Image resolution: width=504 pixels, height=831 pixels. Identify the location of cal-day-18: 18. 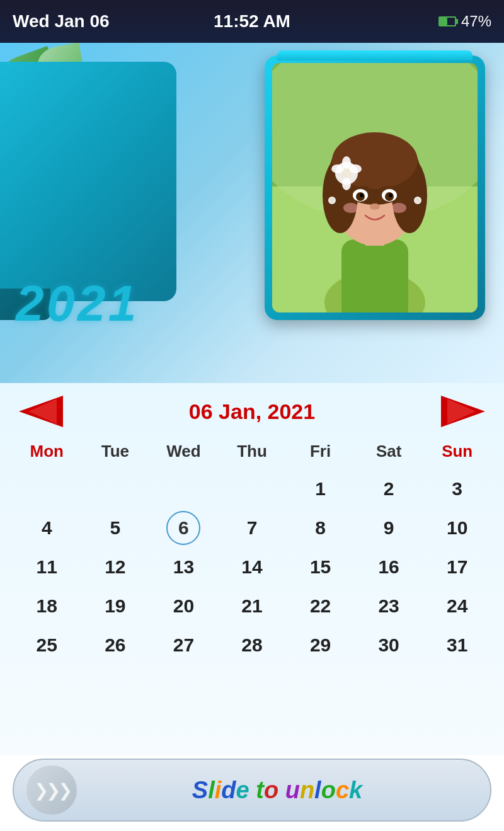
(47, 606).